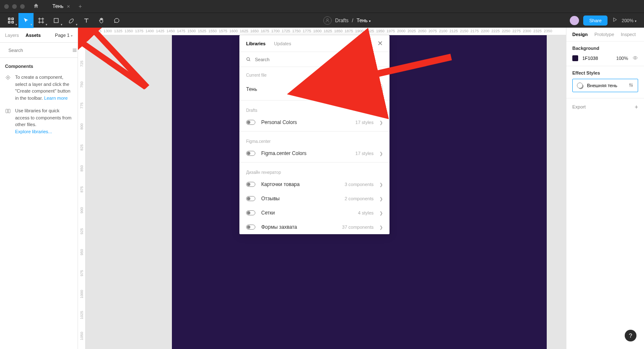 The image size is (644, 349). I want to click on component-icon, so click(8, 78).